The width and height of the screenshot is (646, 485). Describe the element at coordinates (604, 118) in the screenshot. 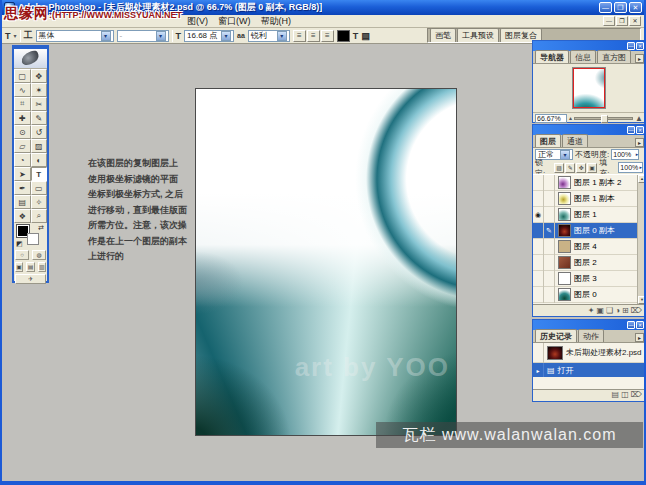

I see `zoom-slider` at that location.